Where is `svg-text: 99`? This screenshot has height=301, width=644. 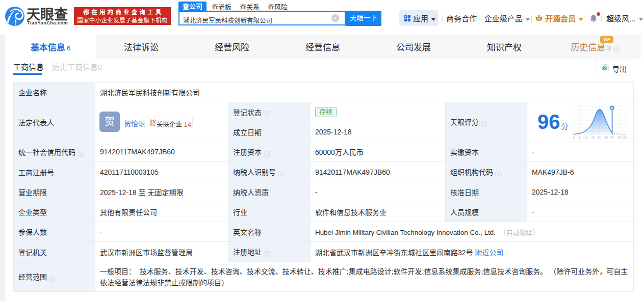 svg-text: 99 is located at coordinates (619, 138).